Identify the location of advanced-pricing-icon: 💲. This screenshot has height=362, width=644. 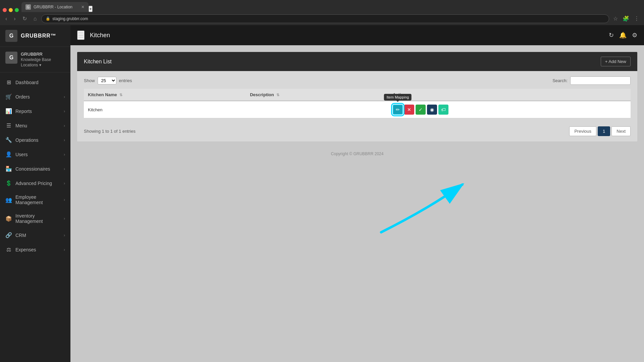
(9, 183).